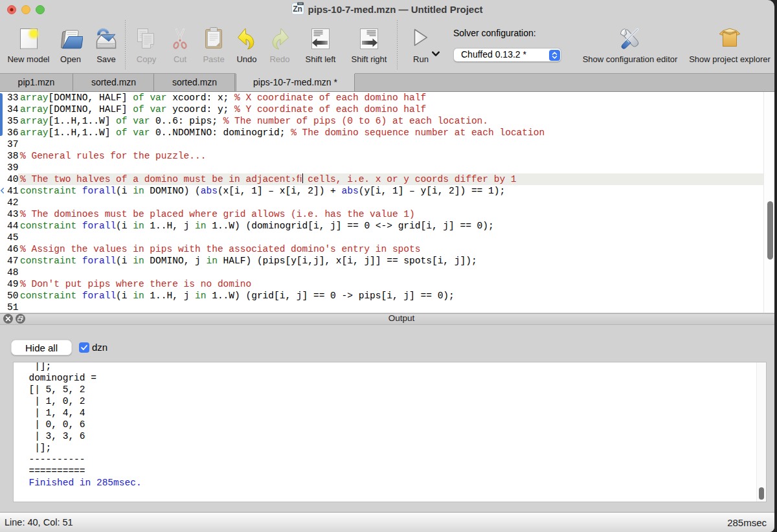 The height and width of the screenshot is (532, 777). What do you see at coordinates (298, 9) in the screenshot?
I see `svg-text: Zn` at bounding box center [298, 9].